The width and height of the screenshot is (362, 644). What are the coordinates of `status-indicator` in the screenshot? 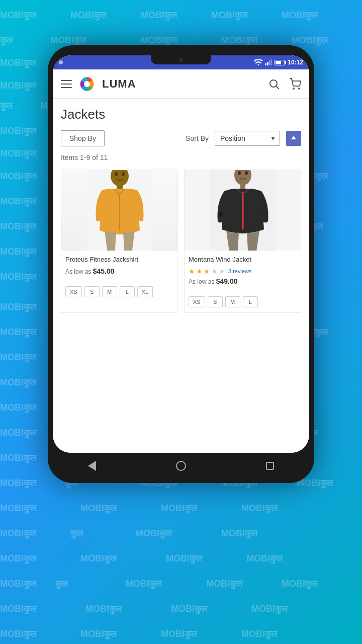 It's located at (61, 62).